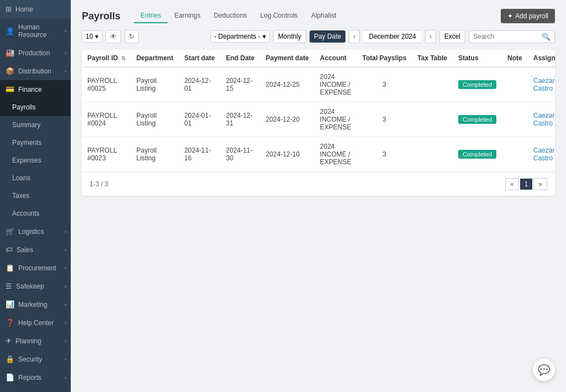 The width and height of the screenshot is (566, 392). Describe the element at coordinates (199, 119) in the screenshot. I see `cell-start-date: 2024-01-01` at that location.